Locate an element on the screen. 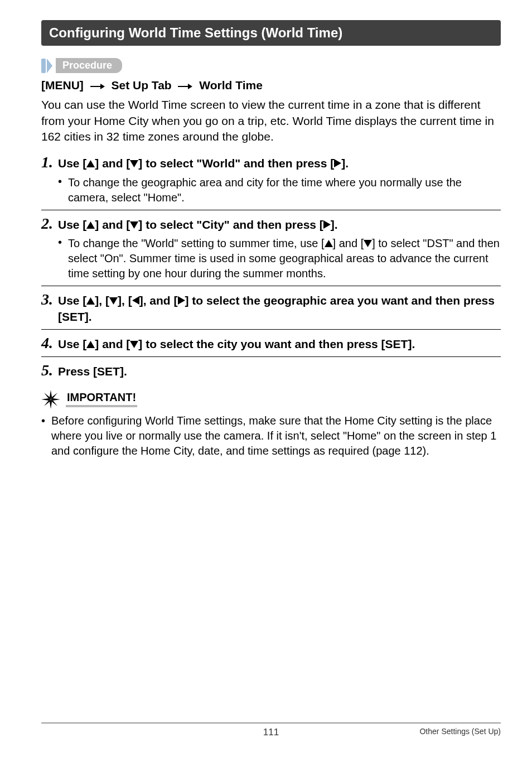 Image resolution: width=532 pixels, height=757 pixels. step-sub: • To change the geographic area and city… is located at coordinates (279, 190).